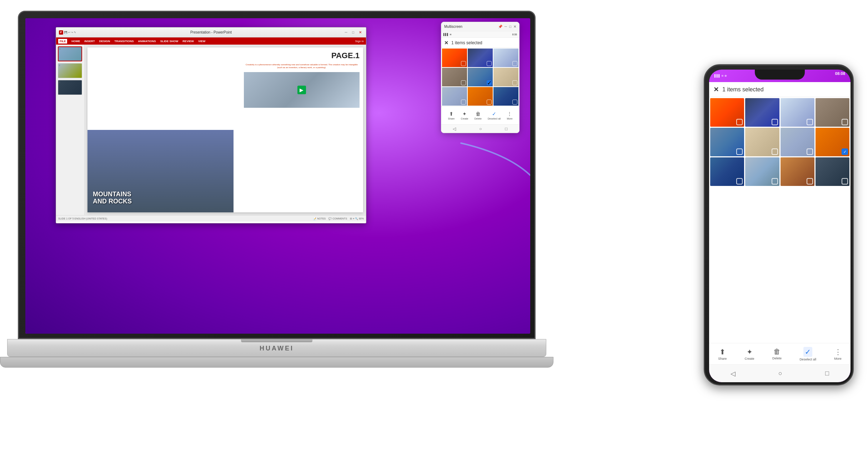 The height and width of the screenshot is (470, 868). Describe the element at coordinates (467, 43) in the screenshot. I see `ms-selection-count: 1 items selected` at that location.